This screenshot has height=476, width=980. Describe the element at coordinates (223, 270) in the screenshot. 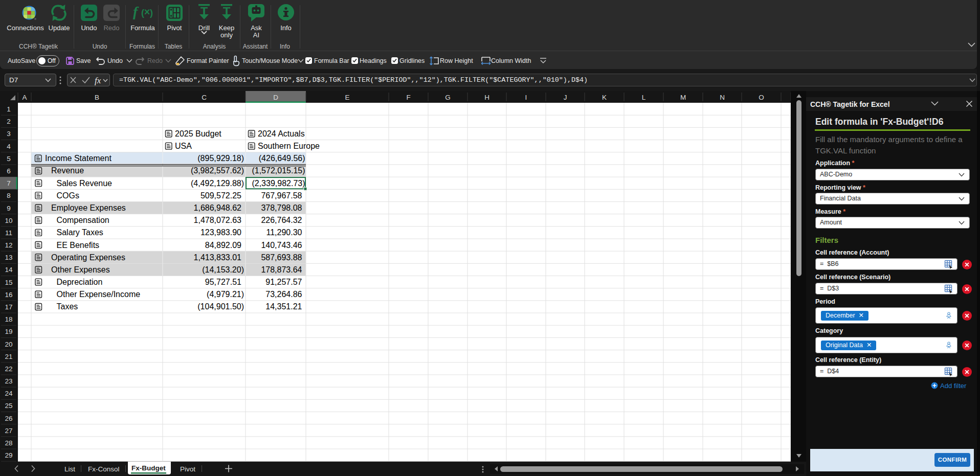

I see `svg-text: (14,153.20)` at that location.